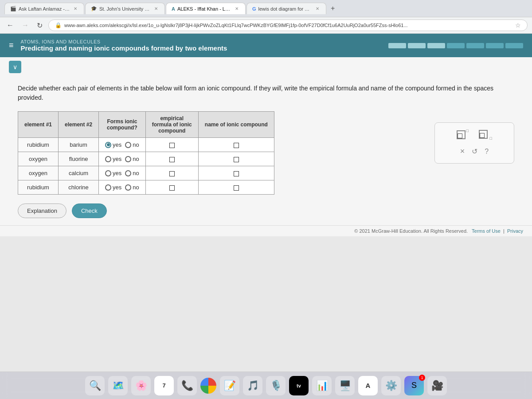  What do you see at coordinates (236, 159) in the screenshot?
I see `name-row2` at bounding box center [236, 159].